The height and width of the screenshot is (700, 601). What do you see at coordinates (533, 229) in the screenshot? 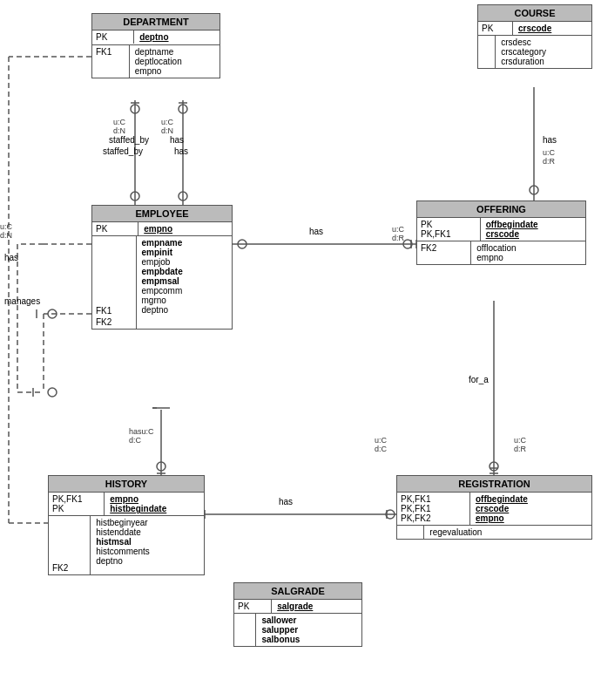
I see `off-pk-attrs: offbegindate crscode` at bounding box center [533, 229].